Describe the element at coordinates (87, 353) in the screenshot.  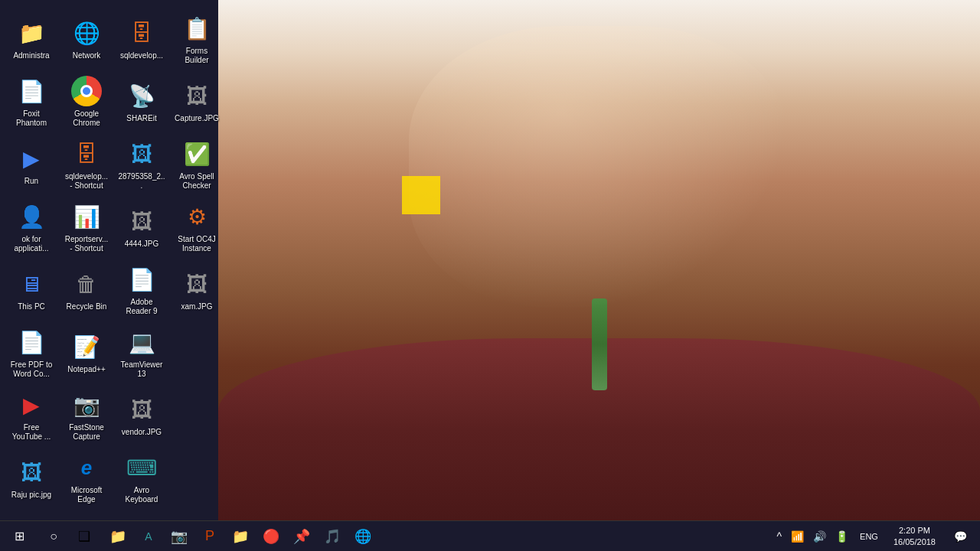
I see `desktop-icon-notepadpp: 📝 Notepad++` at that location.